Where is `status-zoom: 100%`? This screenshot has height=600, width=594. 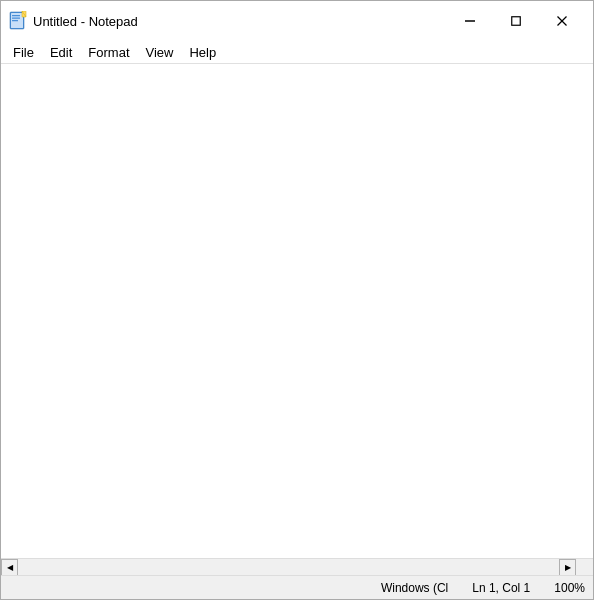 status-zoom: 100% is located at coordinates (570, 588).